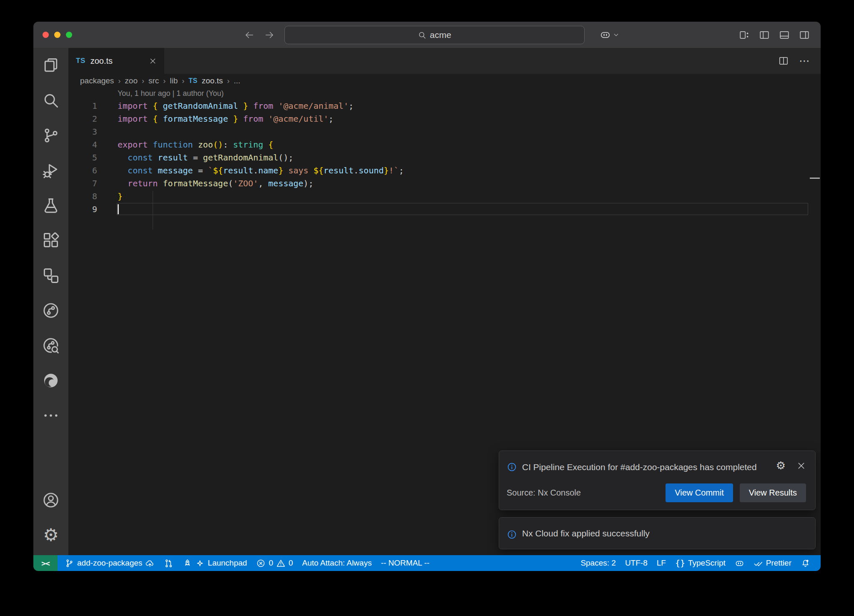 This screenshot has height=616, width=854. I want to click on toggle-panel-icon, so click(784, 35).